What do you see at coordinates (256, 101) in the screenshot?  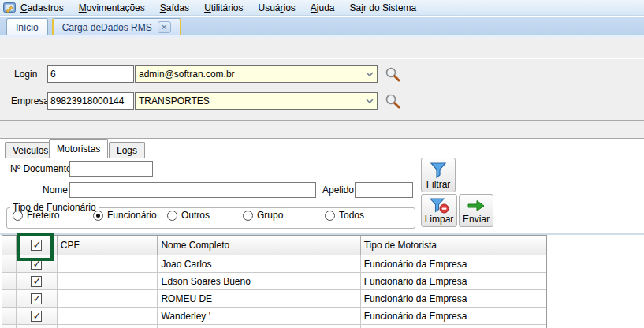 I see `empresa-combo: TRANSPORTES` at bounding box center [256, 101].